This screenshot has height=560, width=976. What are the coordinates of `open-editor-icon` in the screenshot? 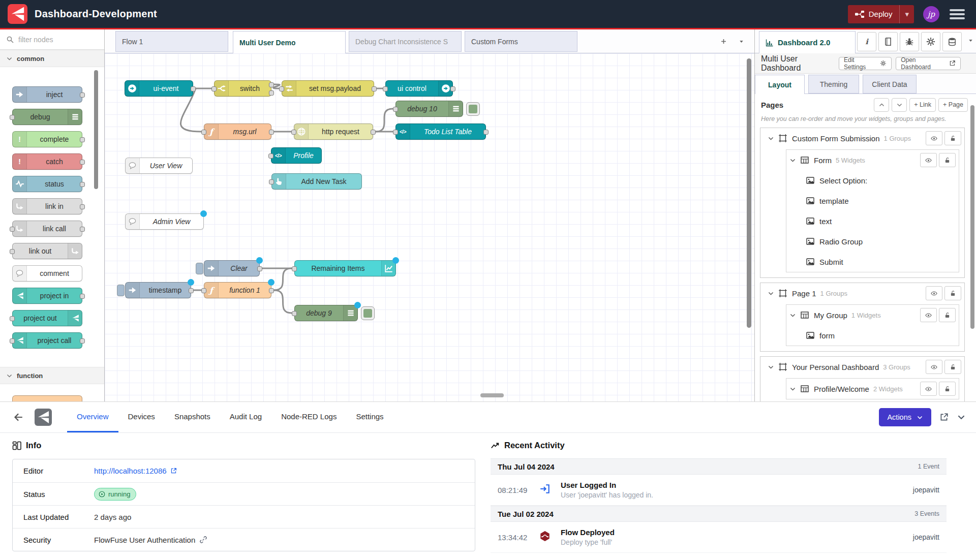 It's located at (944, 417).